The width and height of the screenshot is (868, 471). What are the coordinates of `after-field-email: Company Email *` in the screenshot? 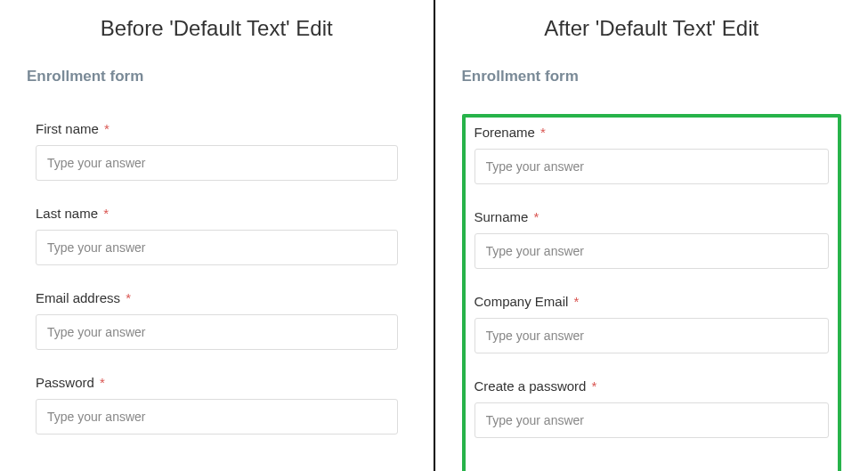 It's located at (652, 324).